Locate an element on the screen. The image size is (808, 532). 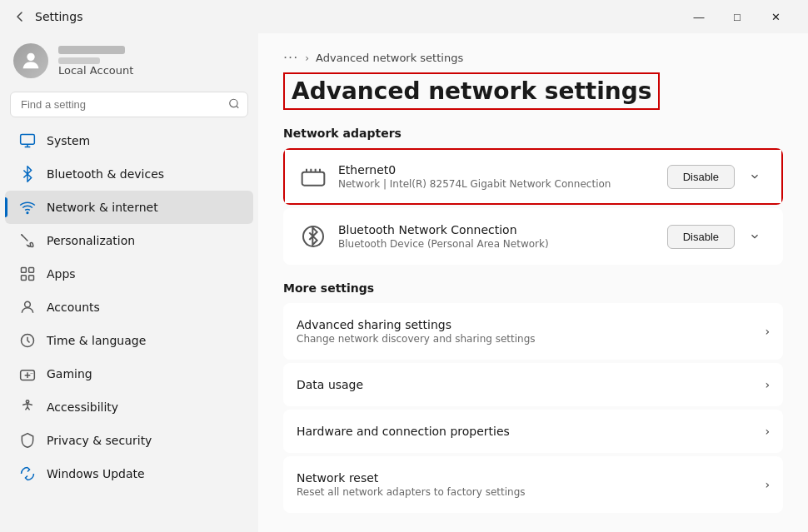
privacy-icon is located at coordinates (27, 440).